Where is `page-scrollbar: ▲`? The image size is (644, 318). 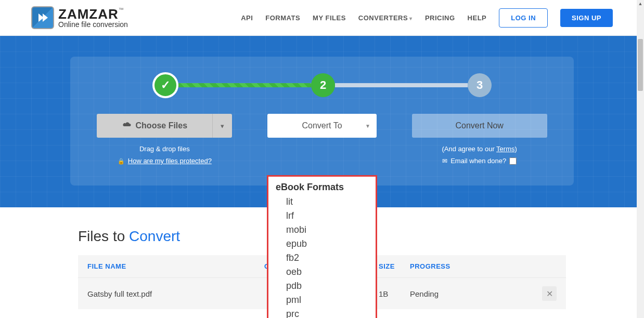 page-scrollbar: ▲ is located at coordinates (640, 159).